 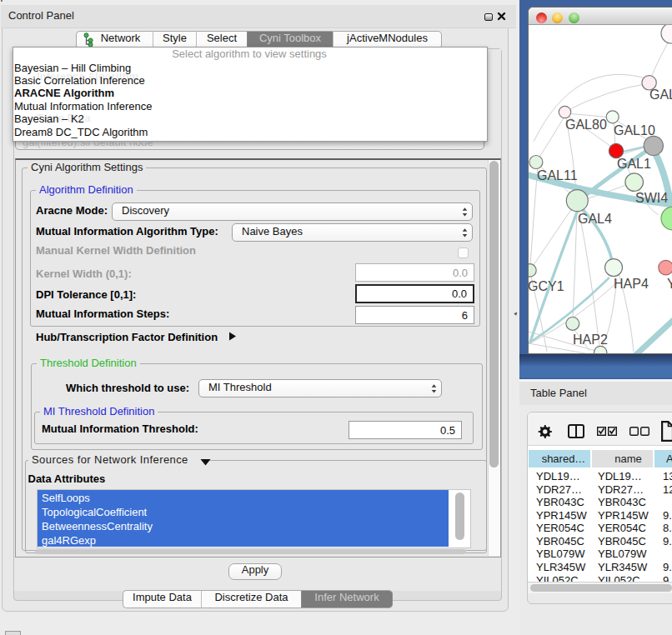 What do you see at coordinates (590, 340) in the screenshot?
I see `svg-text: HAP2` at bounding box center [590, 340].